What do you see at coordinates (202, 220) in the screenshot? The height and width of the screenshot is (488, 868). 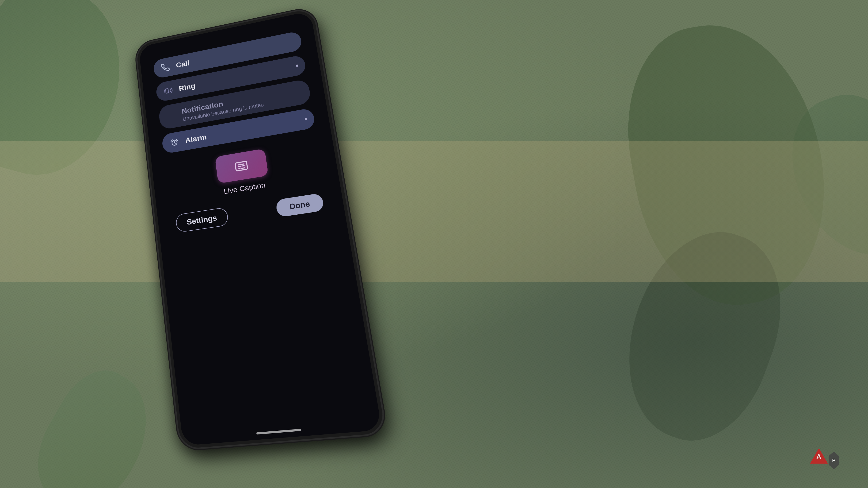 I see `settings-button: Settings` at bounding box center [202, 220].